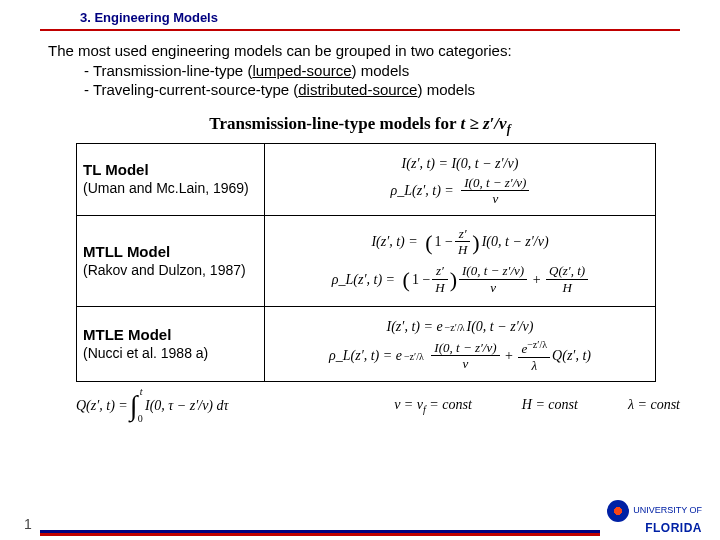 The width and height of the screenshot is (720, 540). I want to click on text: Transmission-line-type models for, so click(334, 124).